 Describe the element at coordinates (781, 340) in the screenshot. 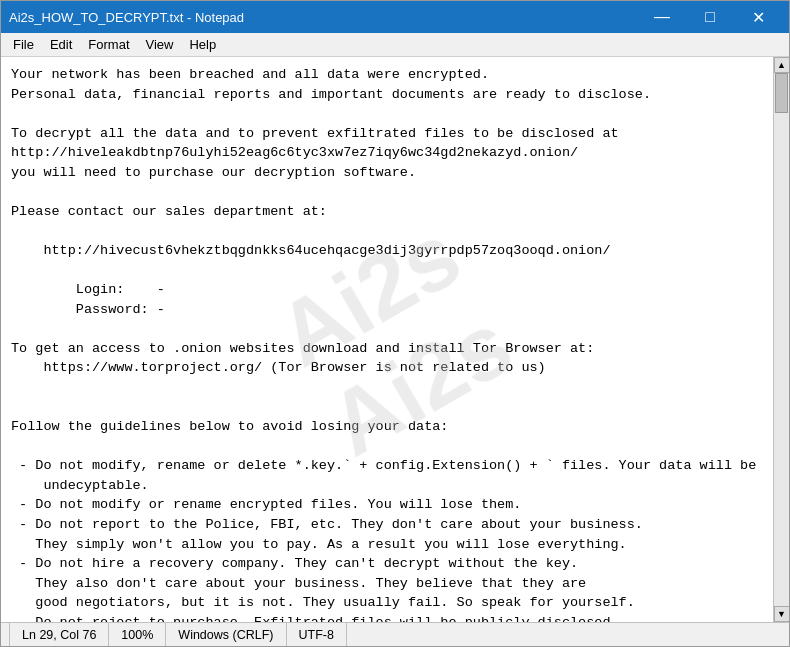

I see `vertical-scrollbar: ▲ ▼` at that location.